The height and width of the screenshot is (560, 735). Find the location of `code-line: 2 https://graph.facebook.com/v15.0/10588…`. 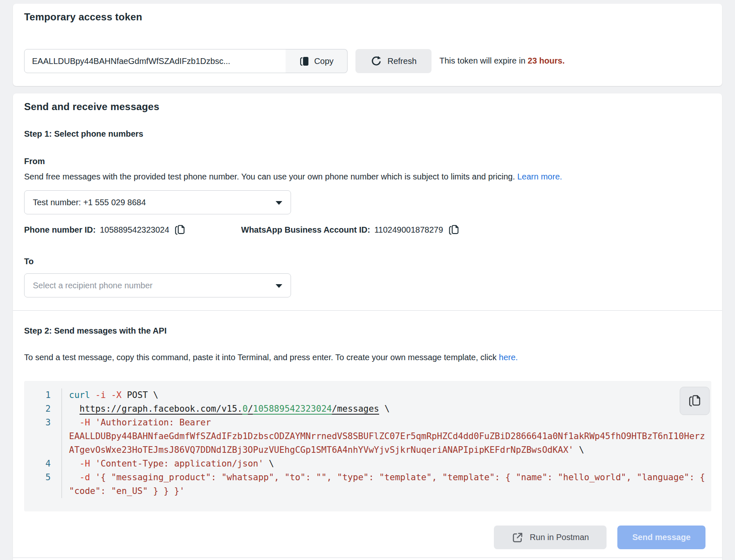

code-line: 2 https://graph.facebook.com/v15.0/10588… is located at coordinates (365, 409).